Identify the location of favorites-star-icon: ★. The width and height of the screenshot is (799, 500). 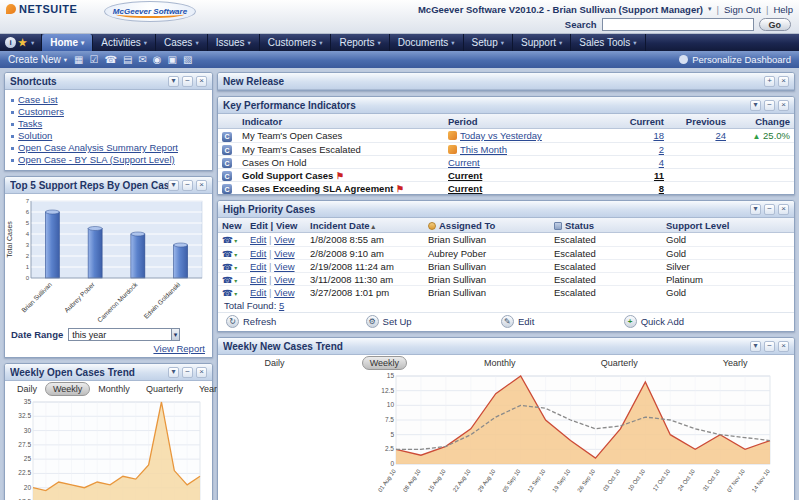
(22, 42).